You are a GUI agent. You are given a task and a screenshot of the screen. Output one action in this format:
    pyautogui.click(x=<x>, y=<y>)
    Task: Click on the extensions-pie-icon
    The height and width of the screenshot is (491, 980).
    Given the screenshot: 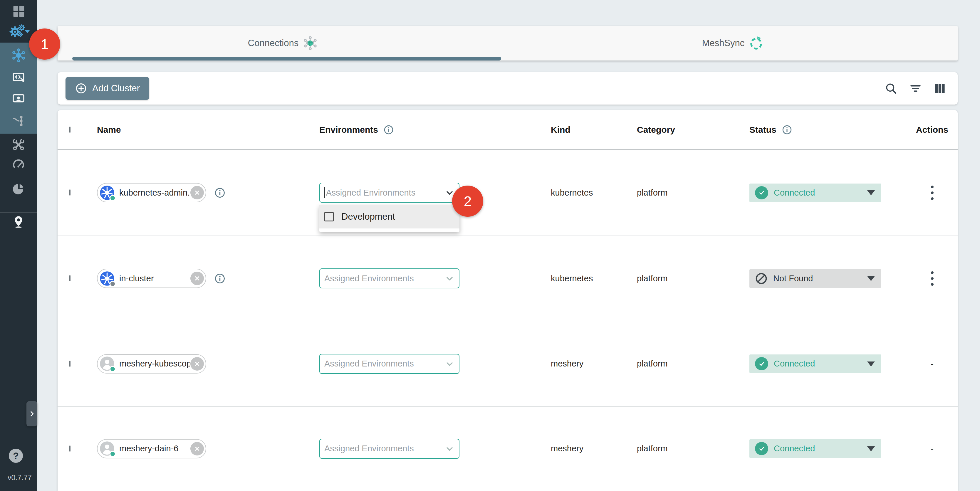 What is the action you would take?
    pyautogui.click(x=18, y=189)
    